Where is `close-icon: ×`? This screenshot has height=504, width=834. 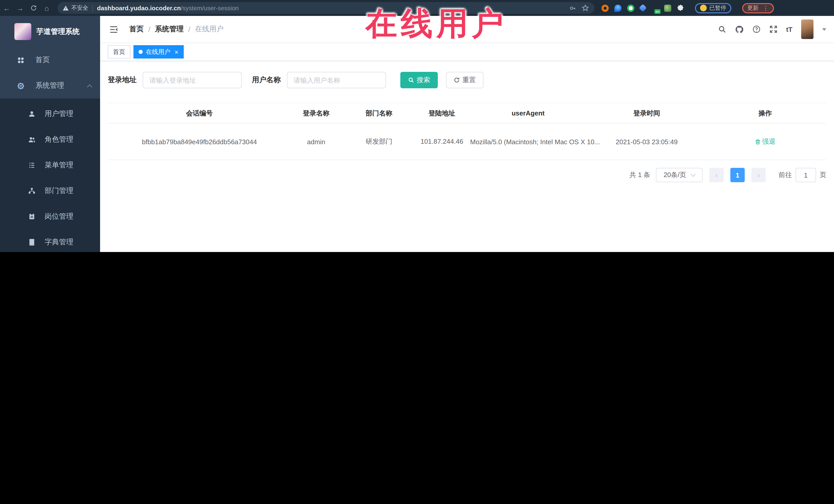 close-icon: × is located at coordinates (177, 52).